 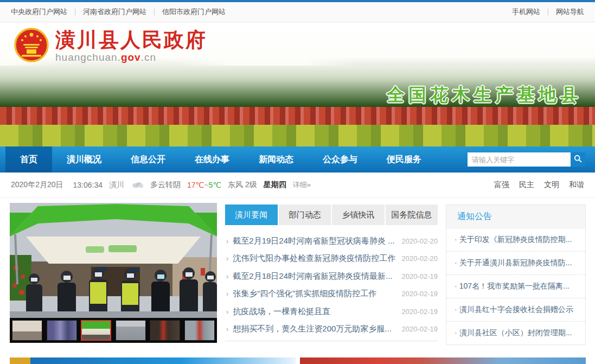 I want to click on site-title: 潢川县人民政府, so click(x=131, y=40).